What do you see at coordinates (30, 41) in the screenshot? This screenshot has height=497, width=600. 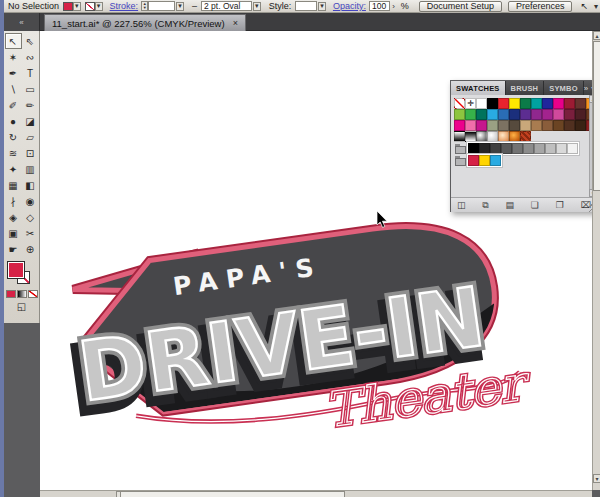 I see `direct-selection-tool: ⇖` at bounding box center [30, 41].